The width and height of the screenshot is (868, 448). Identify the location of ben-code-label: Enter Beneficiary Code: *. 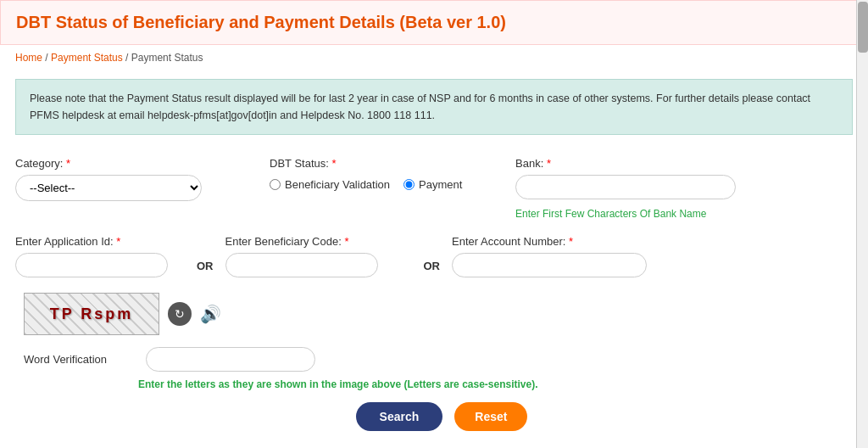
(319, 241).